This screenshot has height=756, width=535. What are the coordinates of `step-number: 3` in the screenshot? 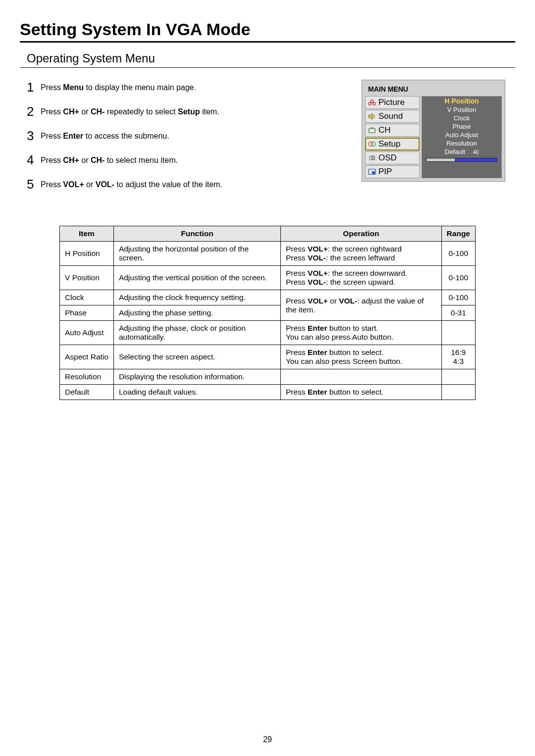 It's located at (34, 136).